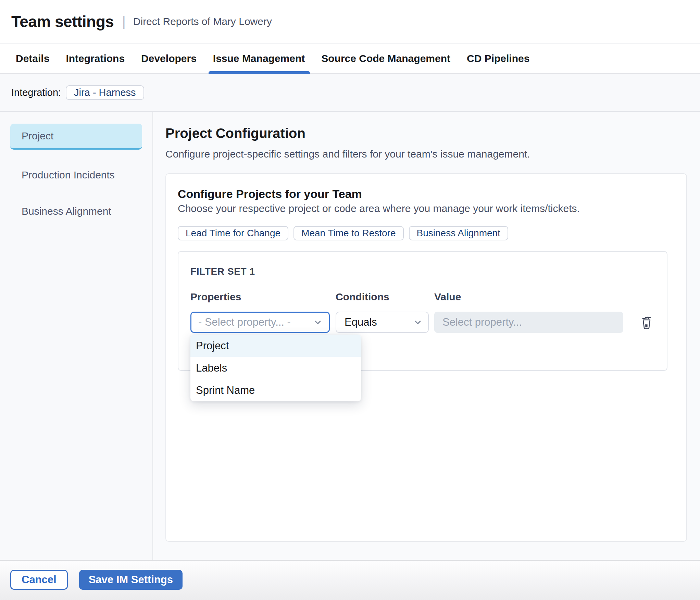 The height and width of the screenshot is (600, 700). Describe the element at coordinates (379, 322) in the screenshot. I see `condition-select-value: Equals` at that location.